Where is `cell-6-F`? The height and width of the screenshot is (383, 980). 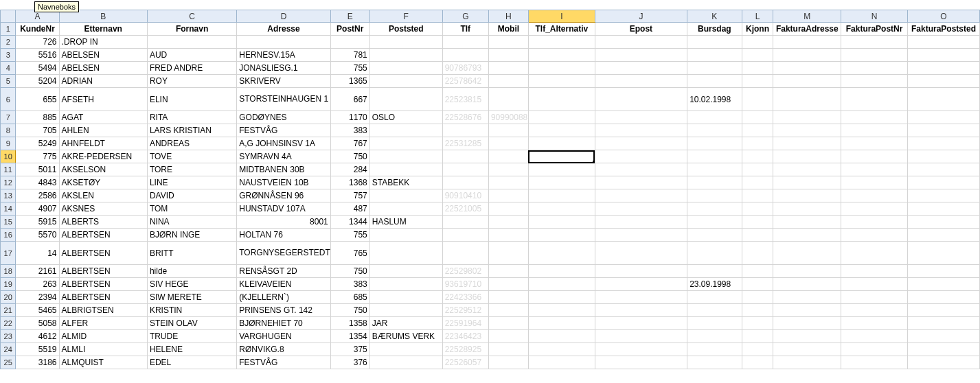
cell-6-F is located at coordinates (406, 100).